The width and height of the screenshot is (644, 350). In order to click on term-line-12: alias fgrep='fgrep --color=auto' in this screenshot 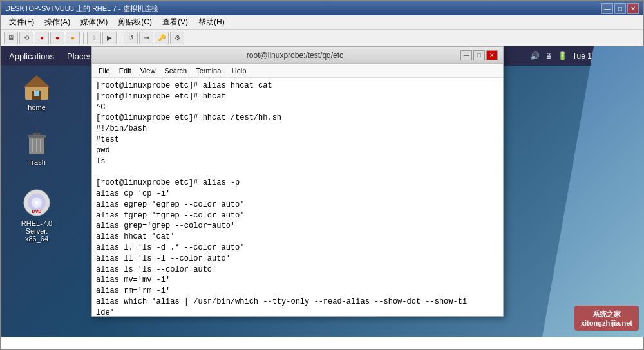, I will do `click(298, 216)`.